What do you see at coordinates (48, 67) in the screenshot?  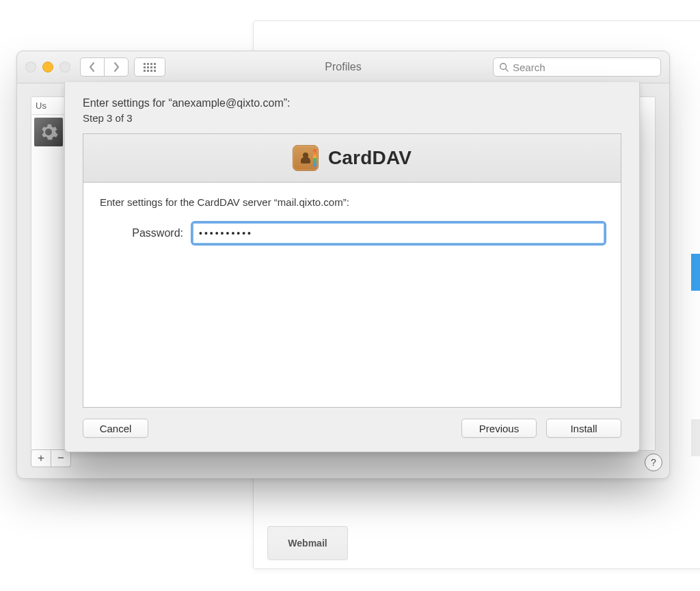 I see `window-controls` at bounding box center [48, 67].